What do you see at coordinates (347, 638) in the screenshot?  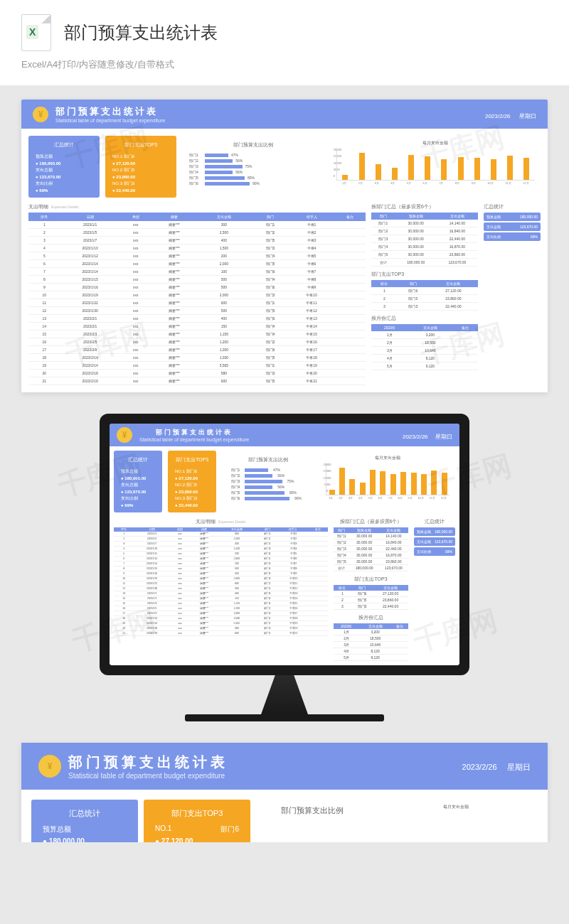 I see `table-cell: 2月` at bounding box center [347, 638].